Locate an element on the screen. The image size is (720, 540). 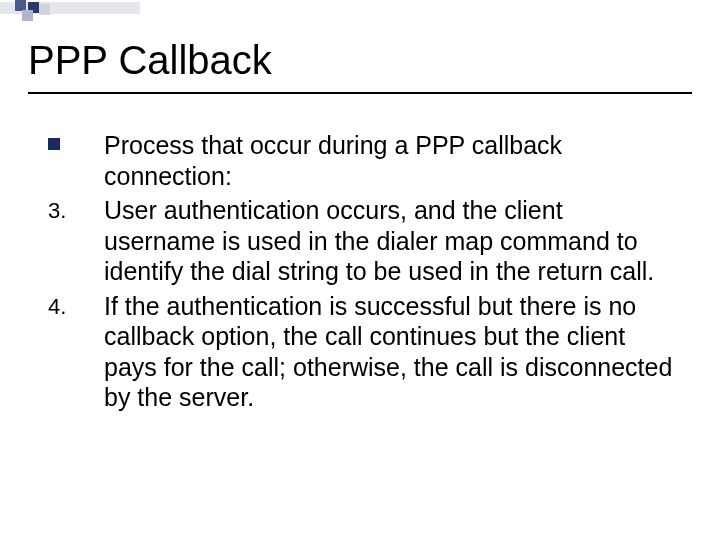
list-item-text: Process that occur during a PPP callback… is located at coordinates (392, 160).